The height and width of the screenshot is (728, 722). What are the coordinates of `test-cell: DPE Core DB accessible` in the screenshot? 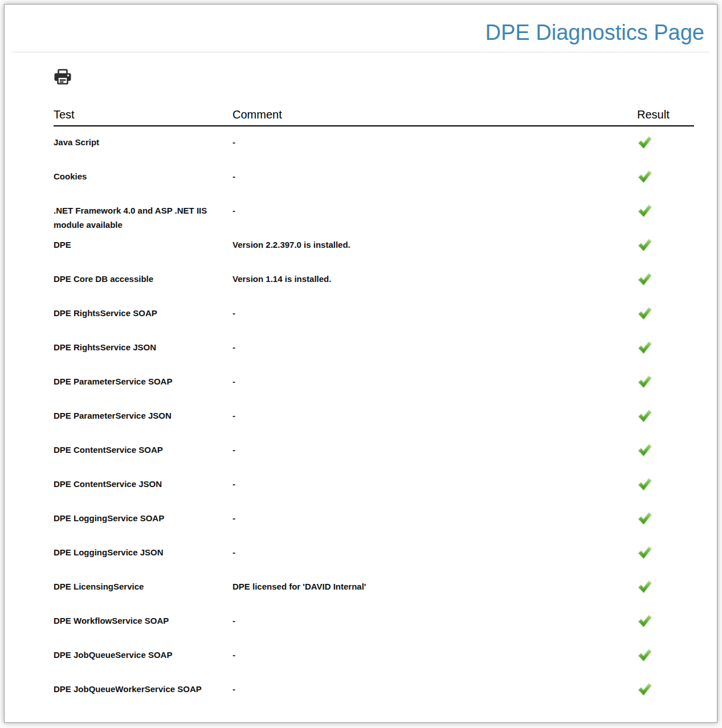 It's located at (143, 279).